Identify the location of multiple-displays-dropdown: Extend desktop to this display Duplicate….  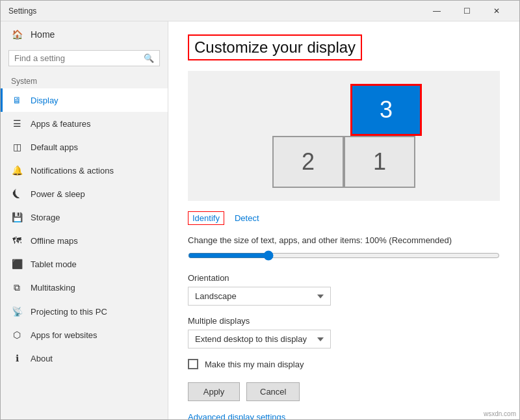
(259, 339).